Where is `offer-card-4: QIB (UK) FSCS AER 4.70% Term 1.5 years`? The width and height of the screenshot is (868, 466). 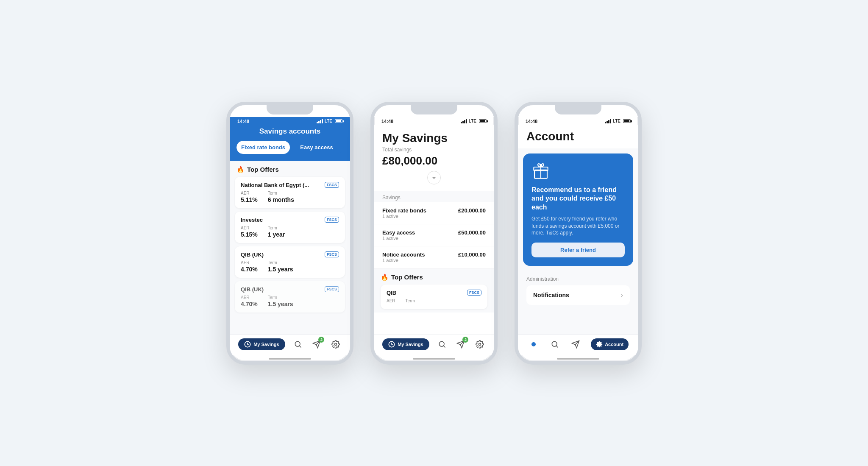 offer-card-4: QIB (UK) FSCS AER 4.70% Term 1.5 years is located at coordinates (290, 297).